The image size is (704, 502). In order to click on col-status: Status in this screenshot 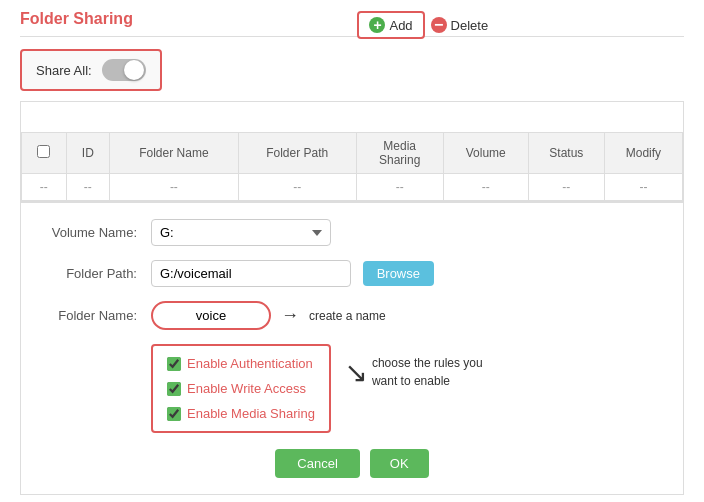, I will do `click(566, 154)`.